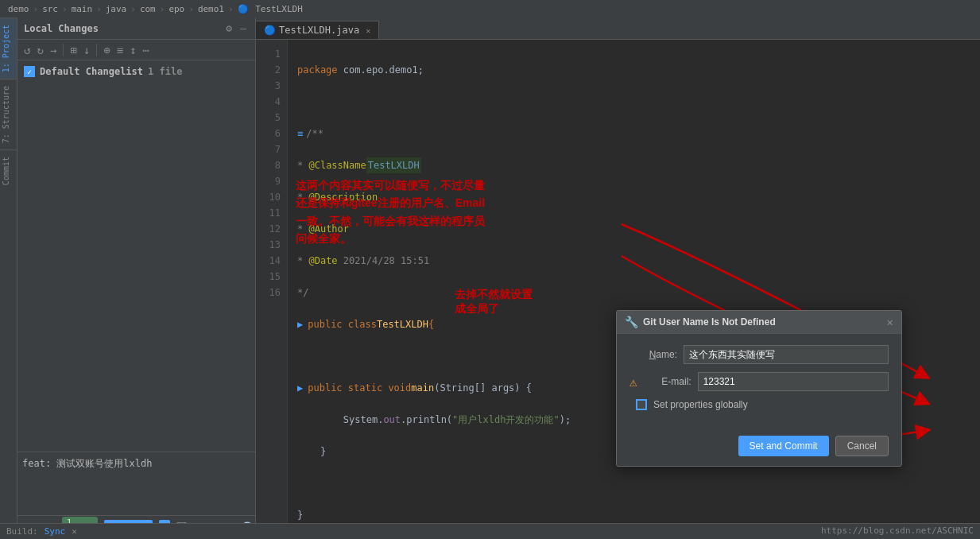 This screenshot has width=980, height=539. Describe the element at coordinates (633, 382) in the screenshot. I see `warning-icon: ⚠` at that location.